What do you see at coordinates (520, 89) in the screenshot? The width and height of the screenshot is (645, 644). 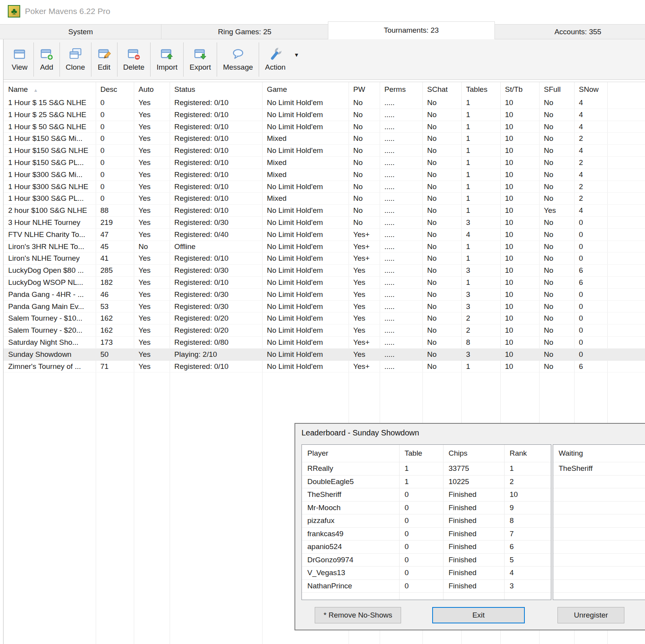 I see `column-header-st-tb: St/Tb` at bounding box center [520, 89].